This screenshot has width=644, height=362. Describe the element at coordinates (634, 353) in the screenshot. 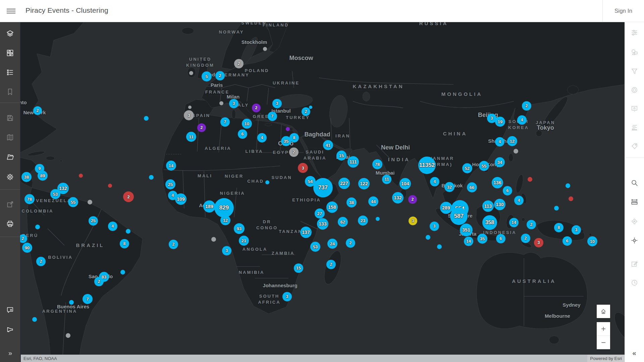

I see `collapse-panel-button: «` at that location.